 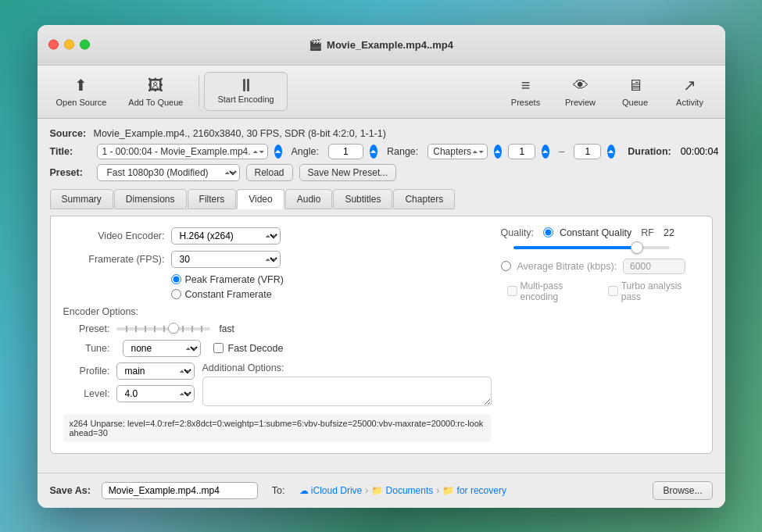 What do you see at coordinates (174, 328) in the screenshot?
I see `preset-slider-thumb` at bounding box center [174, 328].